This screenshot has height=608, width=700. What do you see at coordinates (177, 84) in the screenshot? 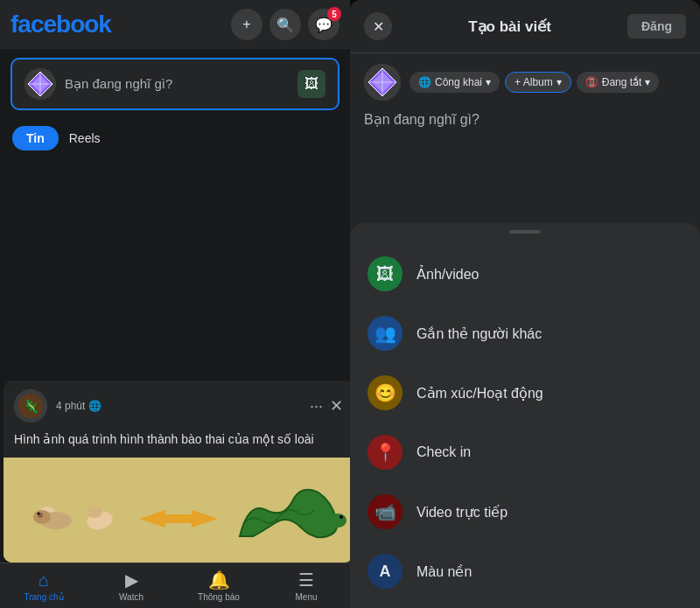
I see `post-placeholder: Bạn đang nghĩ gì?` at bounding box center [177, 84].